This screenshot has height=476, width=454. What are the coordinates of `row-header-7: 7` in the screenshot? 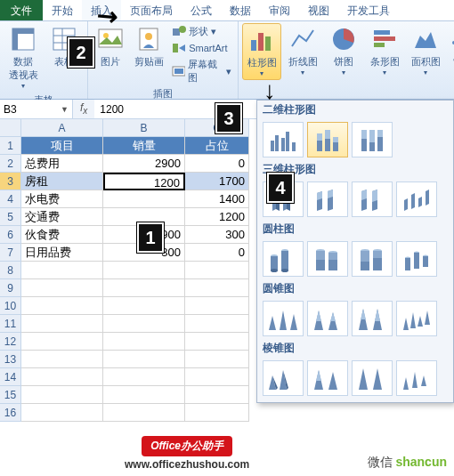 It's located at (11, 253).